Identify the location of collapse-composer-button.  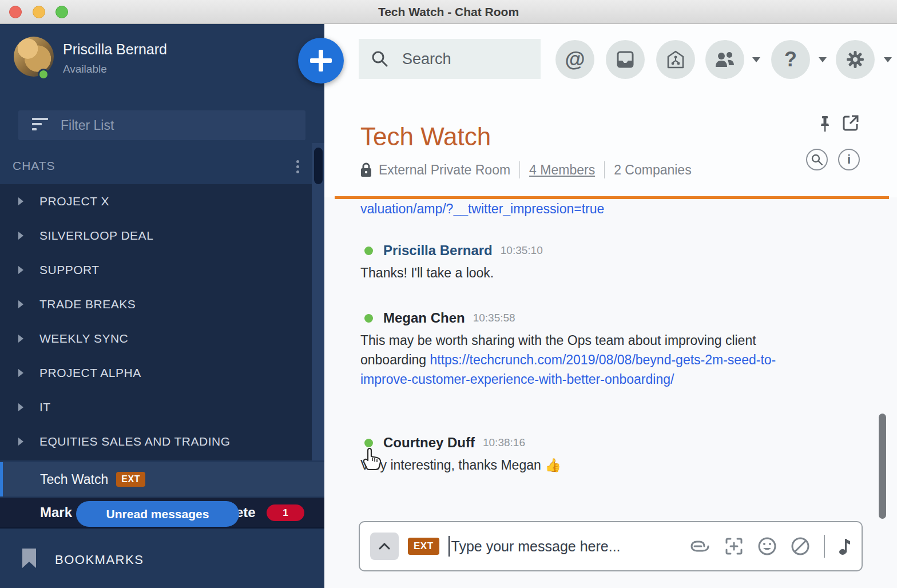
(384, 546).